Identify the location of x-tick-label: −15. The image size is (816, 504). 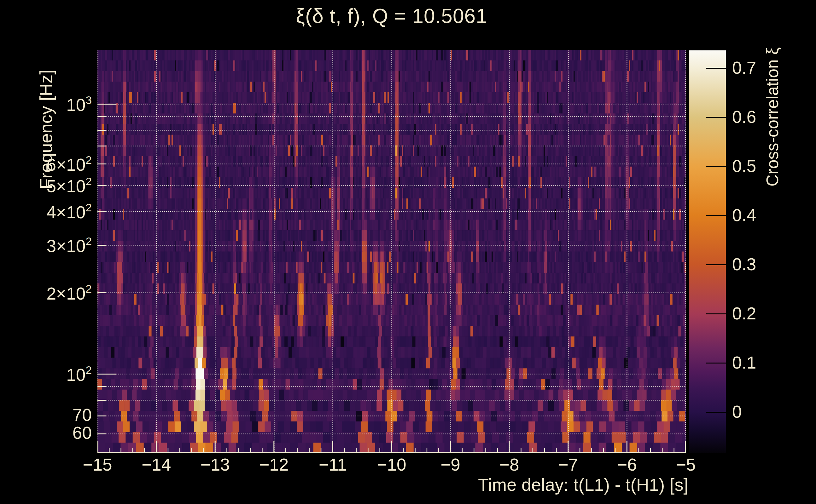
(97, 465).